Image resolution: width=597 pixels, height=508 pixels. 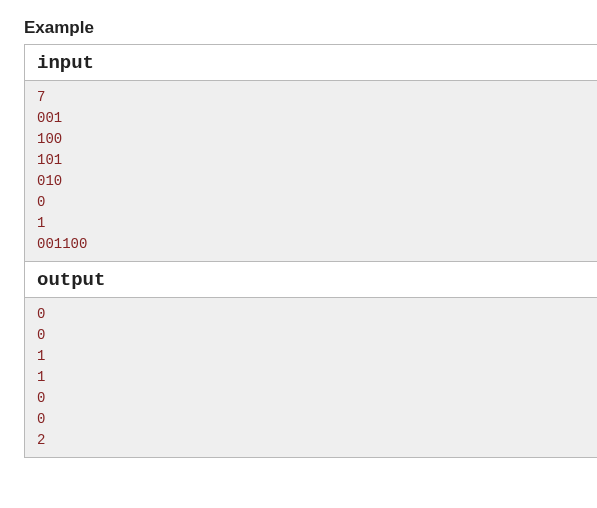 What do you see at coordinates (310, 28) in the screenshot?
I see `example-heading: Example` at bounding box center [310, 28].